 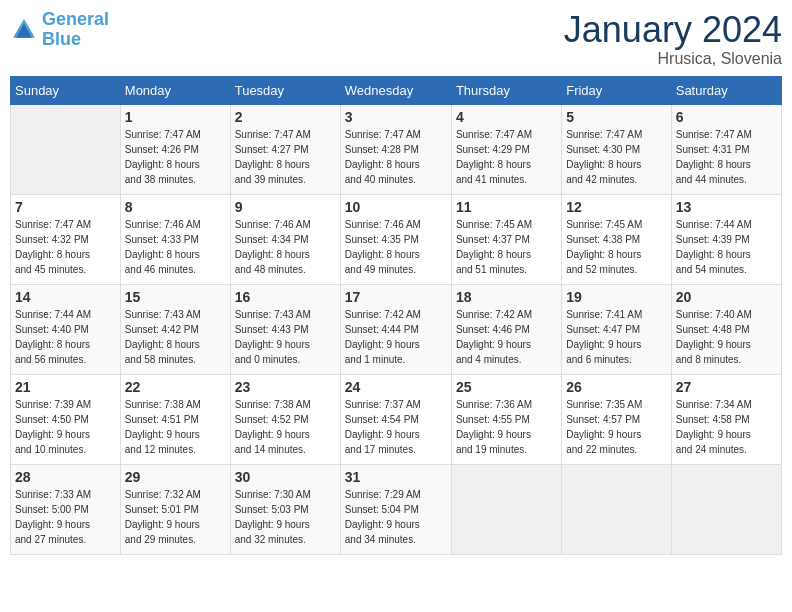 What do you see at coordinates (66, 329) in the screenshot?
I see `day-cell: 14 Sunrise: 7:44 AMSunset: 4:40 PMDaylig…` at bounding box center [66, 329].